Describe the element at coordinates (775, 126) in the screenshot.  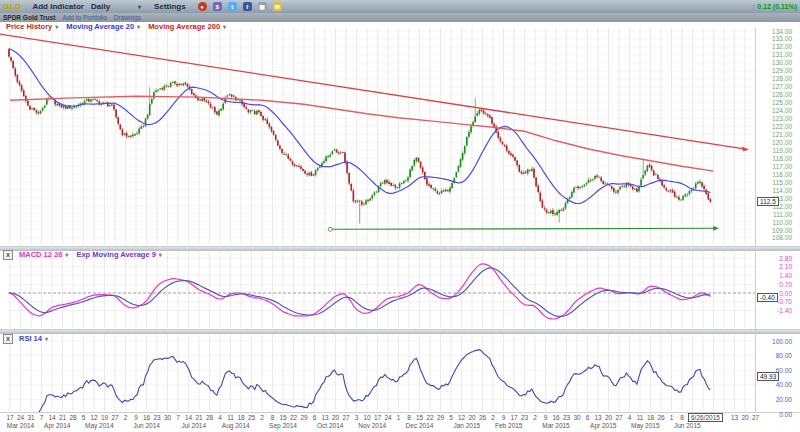
I see `price-axis-tick: 122.00` at that location.